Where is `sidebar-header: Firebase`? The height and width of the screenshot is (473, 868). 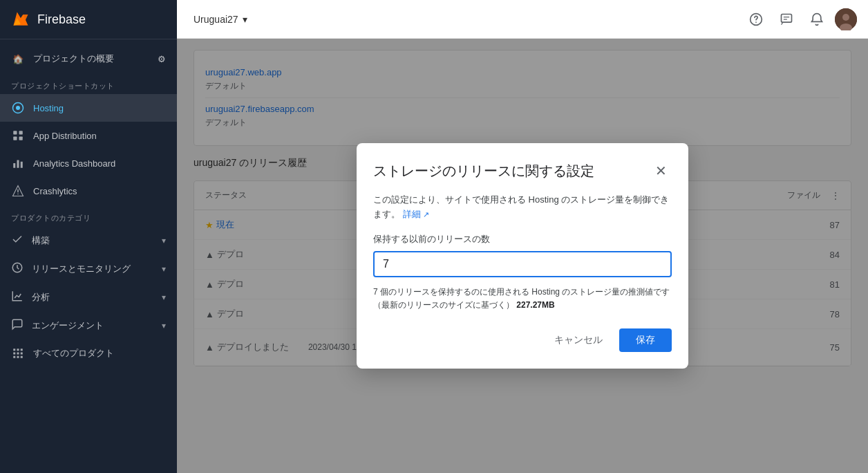
sidebar-header: Firebase is located at coordinates (88, 19).